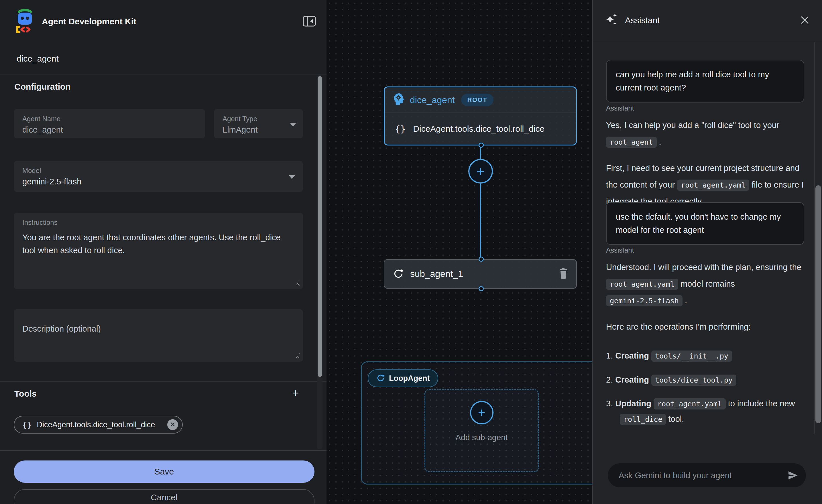 Image resolution: width=822 pixels, height=504 pixels. I want to click on app-header: Agent Development Kit, so click(163, 21).